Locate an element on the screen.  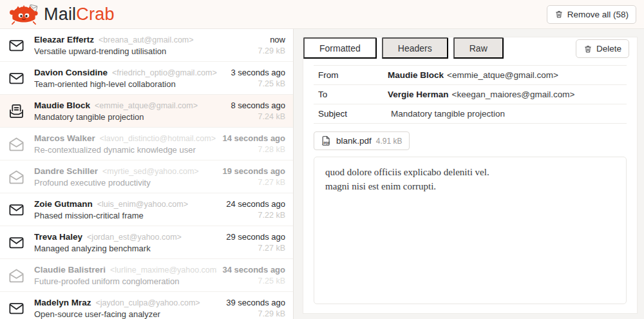
sender-address: <myrtie_sed@yahoo.com> is located at coordinates (151, 171).